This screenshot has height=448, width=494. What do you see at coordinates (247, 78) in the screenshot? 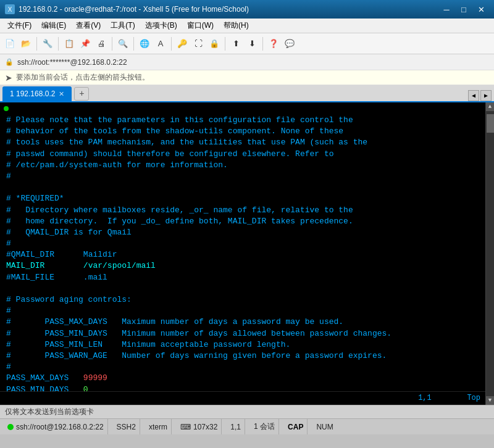
I see `hint-bar: ➤ 要添加当前会话，点击左侧的箭头按钮。` at bounding box center [247, 78].